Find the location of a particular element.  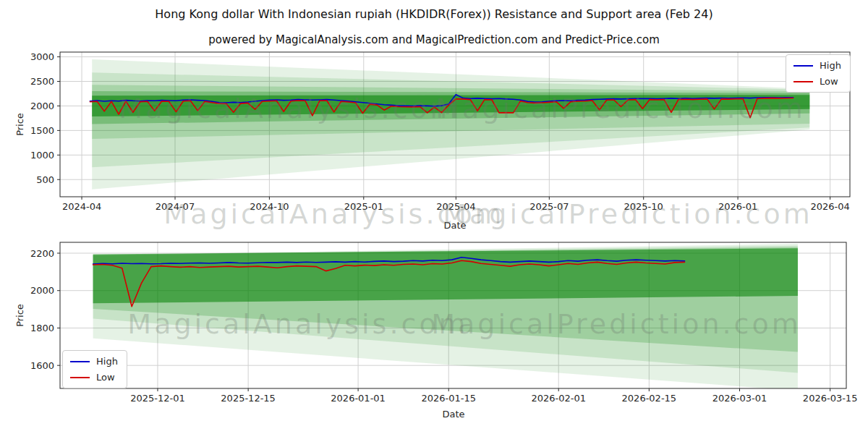

svg-text: 2025-12-01 is located at coordinates (158, 398).